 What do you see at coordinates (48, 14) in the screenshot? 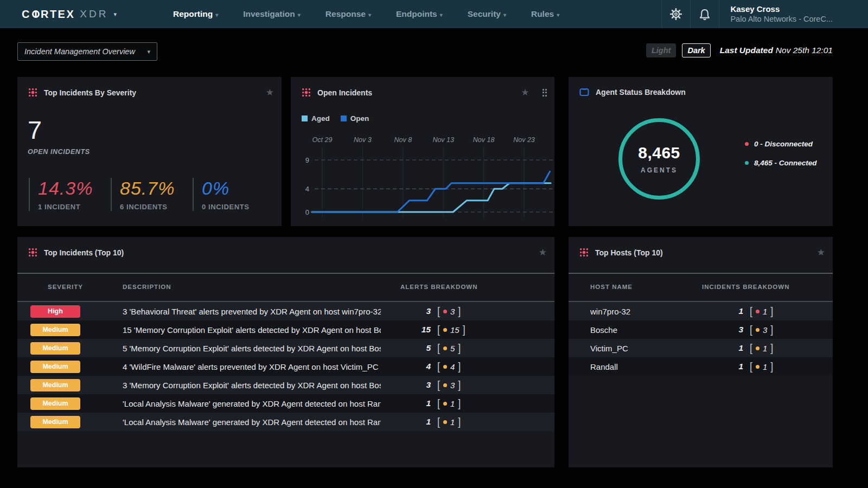
I see `logo-cortex: CRTEX` at bounding box center [48, 14].